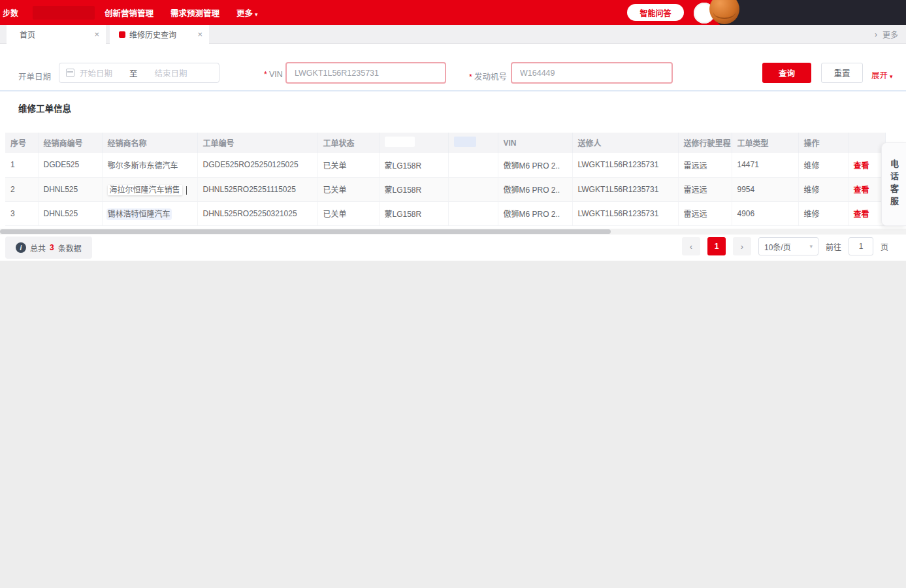  I want to click on horizontal-scrollbar, so click(453, 231).